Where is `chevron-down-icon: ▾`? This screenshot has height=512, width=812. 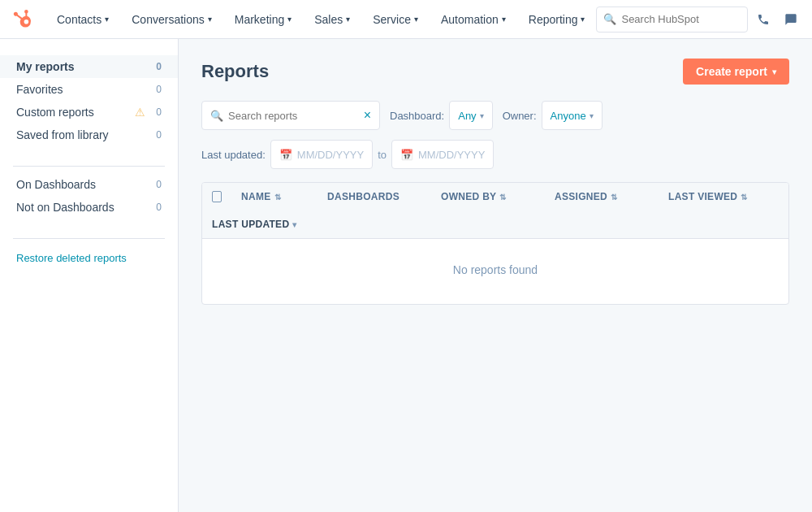 chevron-down-icon: ▾ is located at coordinates (482, 115).